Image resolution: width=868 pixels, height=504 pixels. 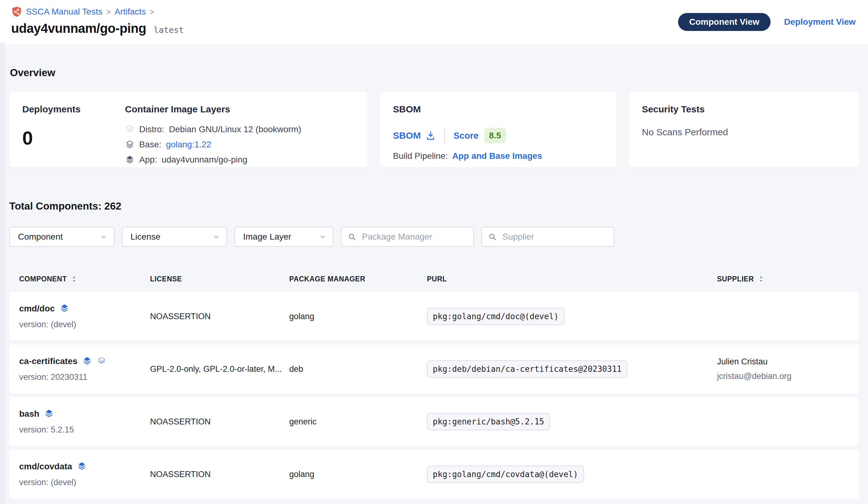 I want to click on shield-graph-icon, so click(x=17, y=12).